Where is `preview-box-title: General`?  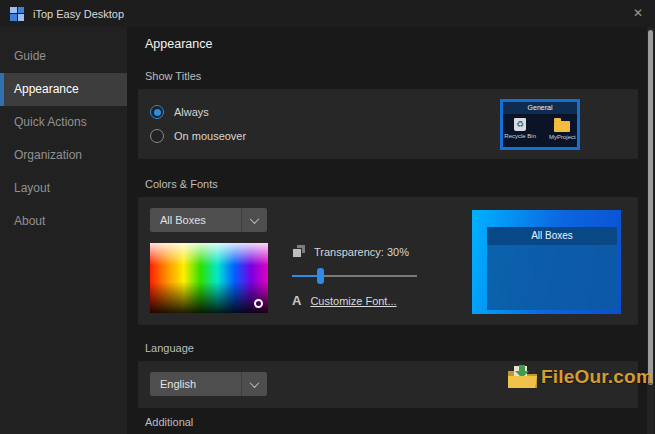 preview-box-title: General is located at coordinates (540, 108).